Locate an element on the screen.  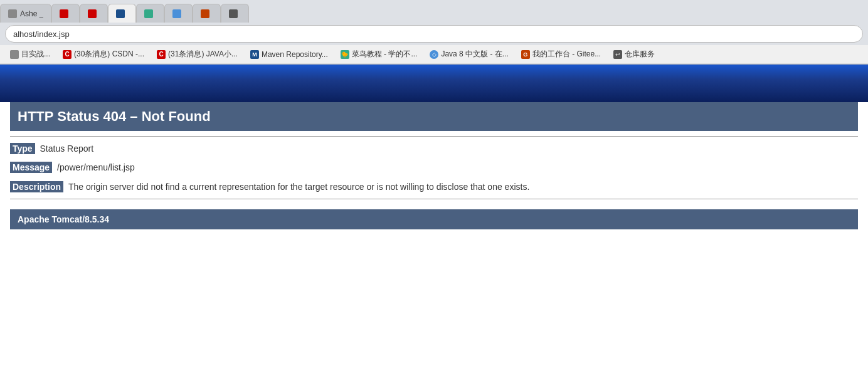
status-title-text: HTTP Status 404 – Not Found is located at coordinates (114, 117).